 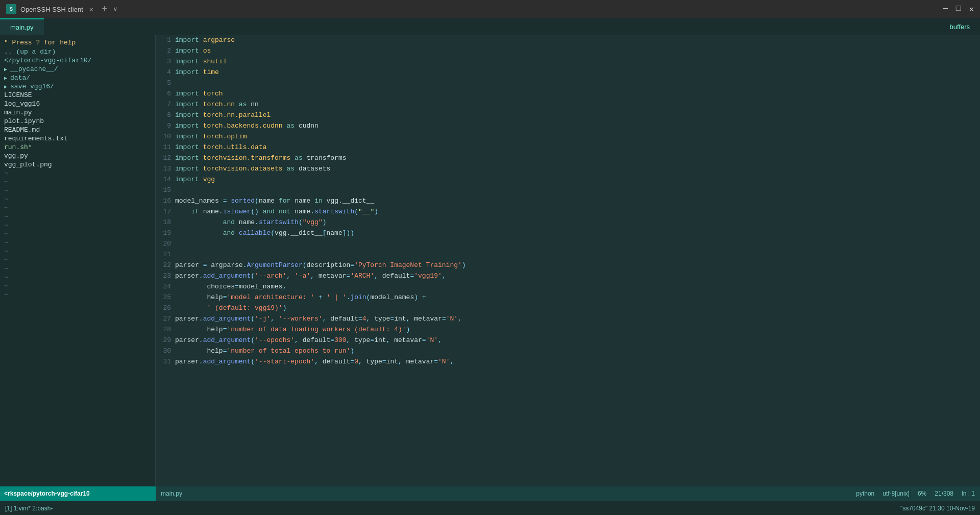 What do you see at coordinates (78, 182) in the screenshot?
I see `sidebar-tilde-2: ~` at bounding box center [78, 182].